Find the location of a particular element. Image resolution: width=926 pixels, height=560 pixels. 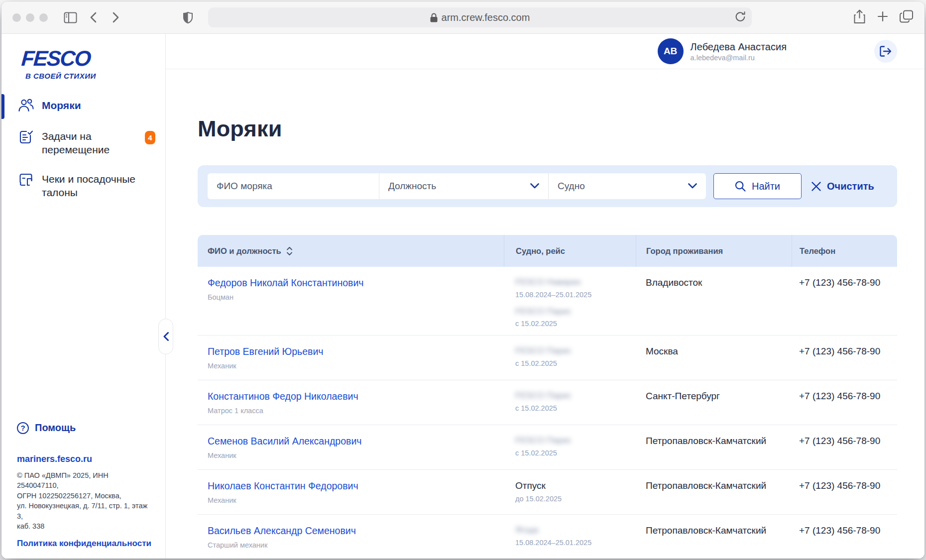

receipts-ticket-icon is located at coordinates (26, 181).